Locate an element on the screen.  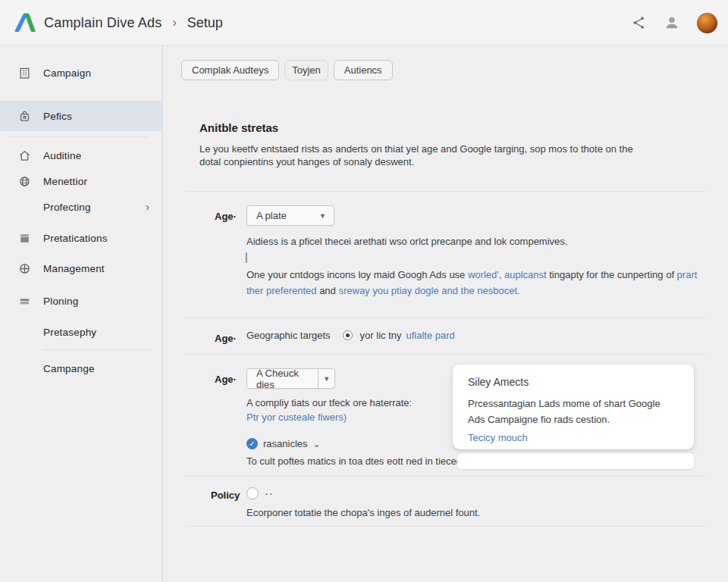
breadcrumb-app-name: Camplain Dive Ads is located at coordinates (103, 23).